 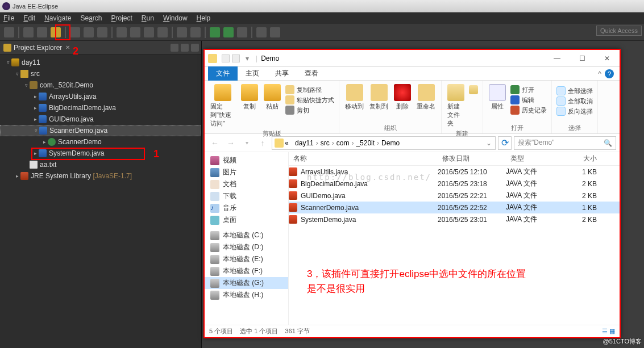 I want to click on close-view-icon: ✕, so click(x=68, y=48).